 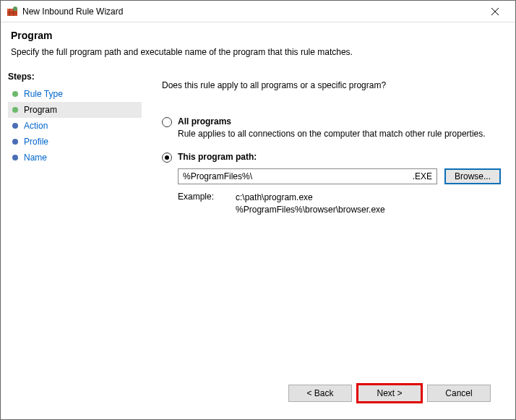 I want to click on path-ext: .EXE, so click(x=422, y=176).